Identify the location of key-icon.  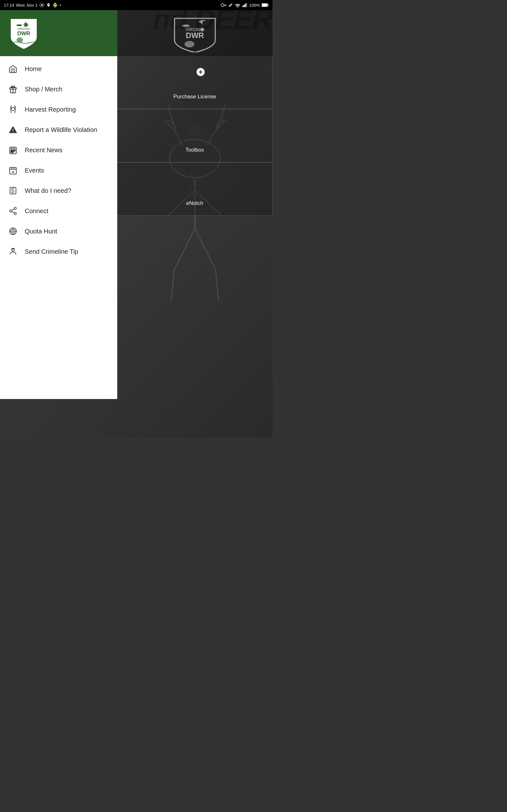
(224, 5).